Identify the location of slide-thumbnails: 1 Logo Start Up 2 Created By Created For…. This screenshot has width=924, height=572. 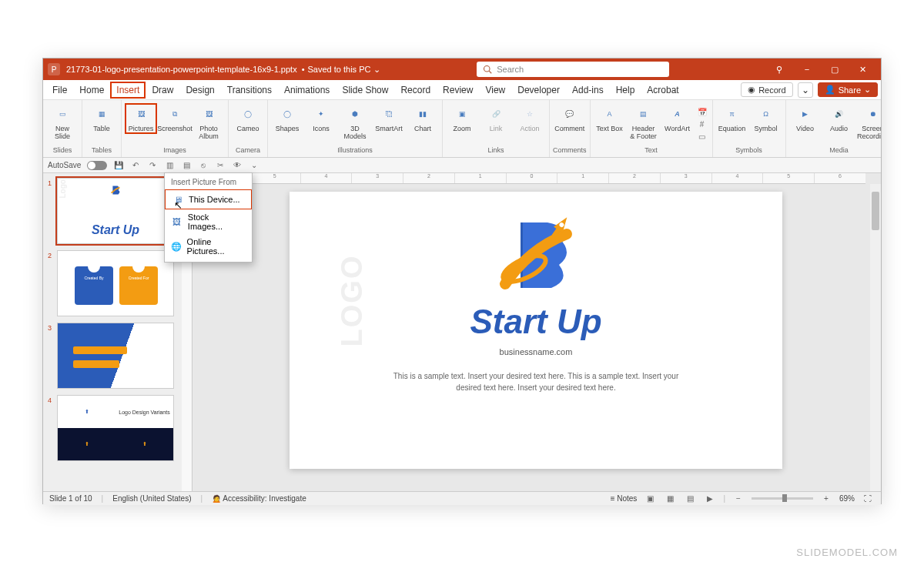
(112, 333).